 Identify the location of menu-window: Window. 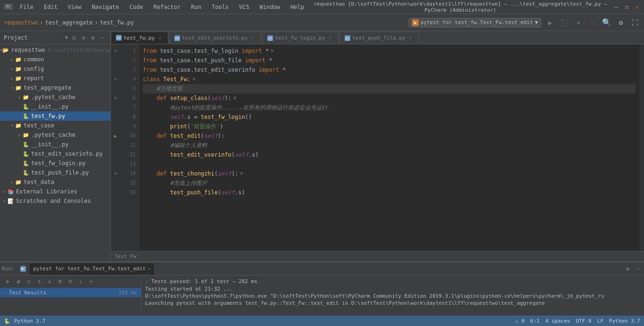
(270, 7).